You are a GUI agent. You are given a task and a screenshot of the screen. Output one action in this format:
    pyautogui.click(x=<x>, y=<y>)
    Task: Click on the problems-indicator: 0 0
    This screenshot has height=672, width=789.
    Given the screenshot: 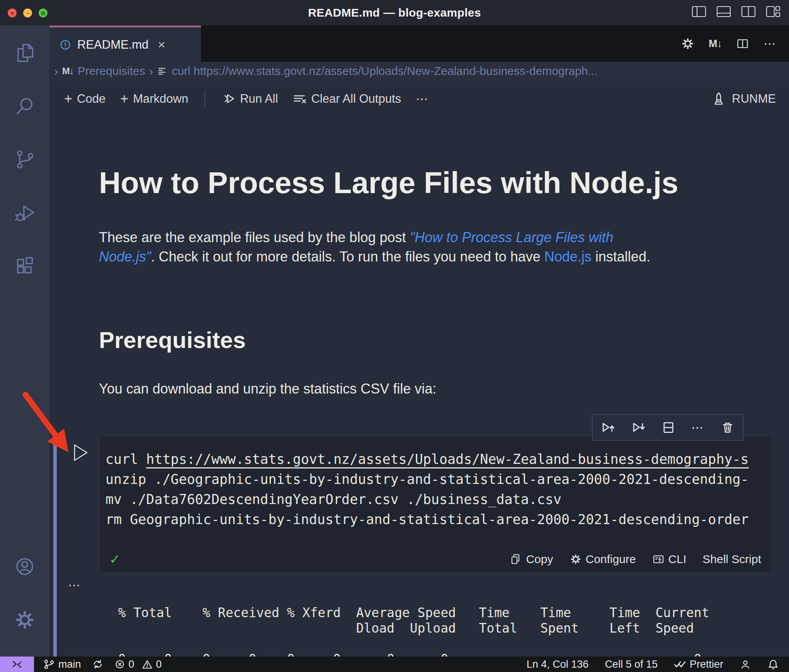 What is the action you would take?
    pyautogui.click(x=138, y=664)
    